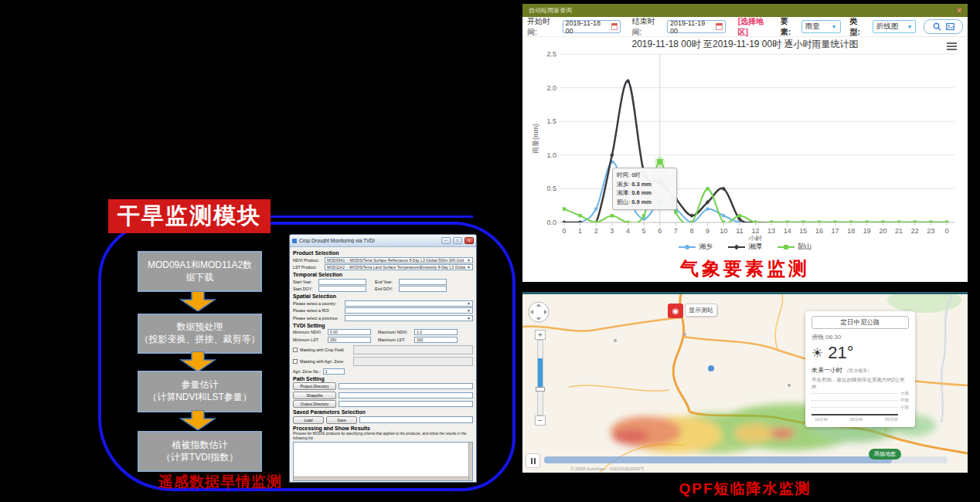  I want to click on timeline-bar, so click(718, 460).